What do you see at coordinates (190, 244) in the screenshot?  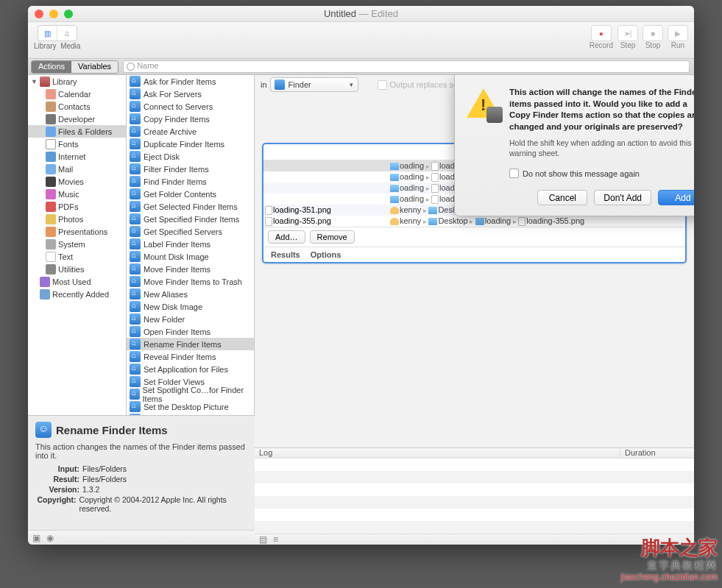 I see `action-item: Label Finder Items` at bounding box center [190, 244].